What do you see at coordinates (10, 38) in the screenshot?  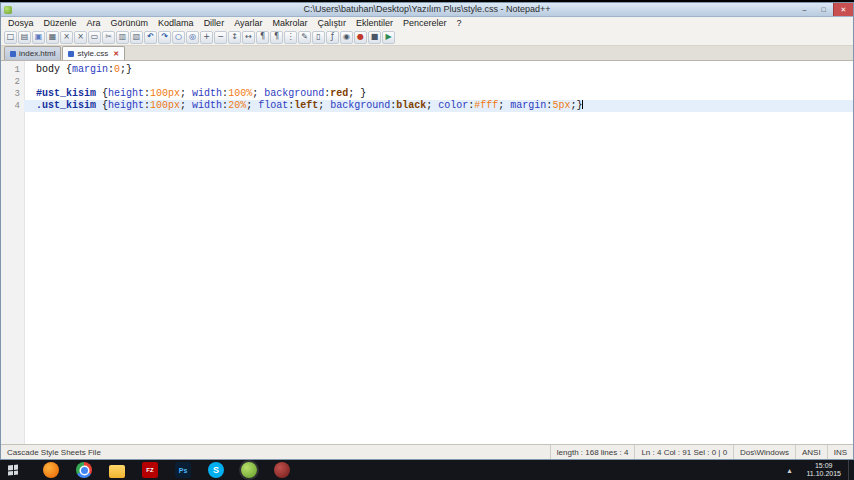 I see `new-file-icon: □` at bounding box center [10, 38].